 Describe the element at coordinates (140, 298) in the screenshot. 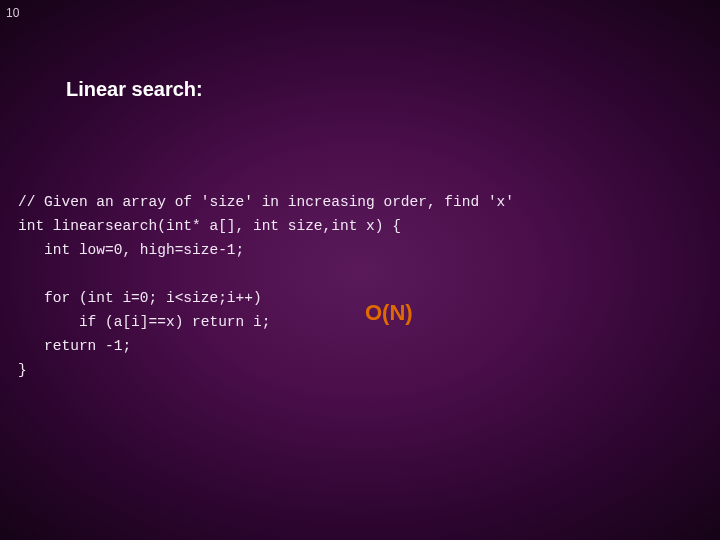

I see `code-line: for (int i=0; i<size;i++)` at that location.